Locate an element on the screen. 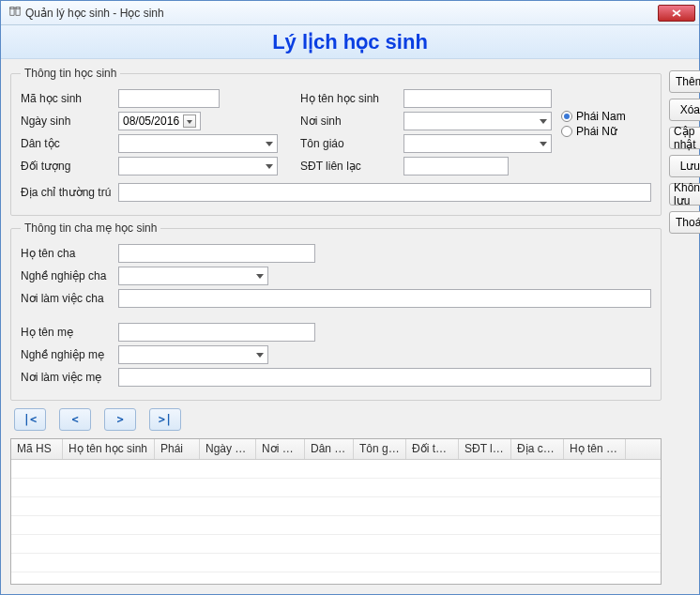  label-ngay-sinh: Ngày sinh is located at coordinates (67, 121).